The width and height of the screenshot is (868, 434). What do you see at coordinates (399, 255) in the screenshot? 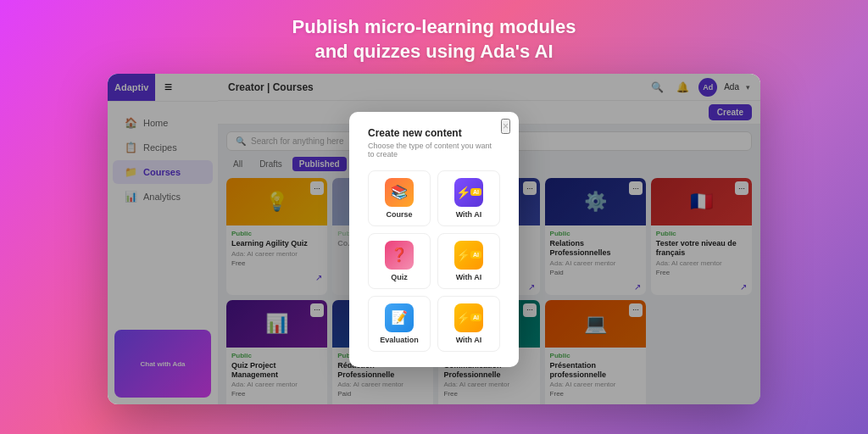
I see `quiz-icon: ❓` at bounding box center [399, 255].